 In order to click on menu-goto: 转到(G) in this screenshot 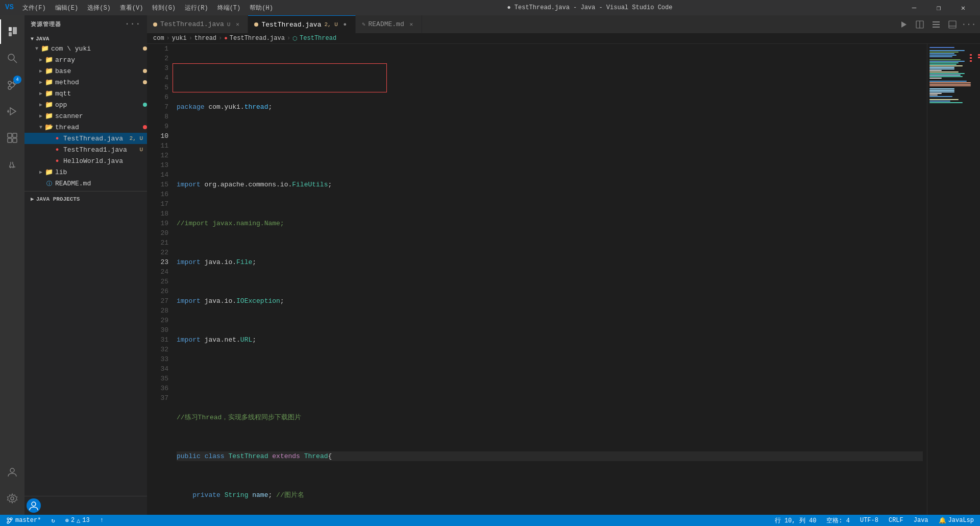, I will do `click(164, 8)`.